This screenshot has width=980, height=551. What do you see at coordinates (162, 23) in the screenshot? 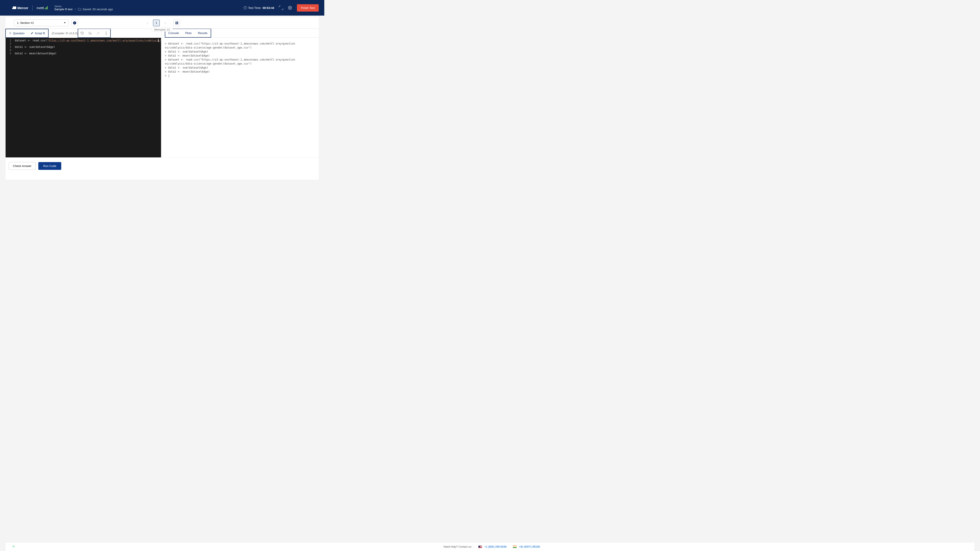
I see `question-pager: ‹ 1 ›` at bounding box center [162, 23].